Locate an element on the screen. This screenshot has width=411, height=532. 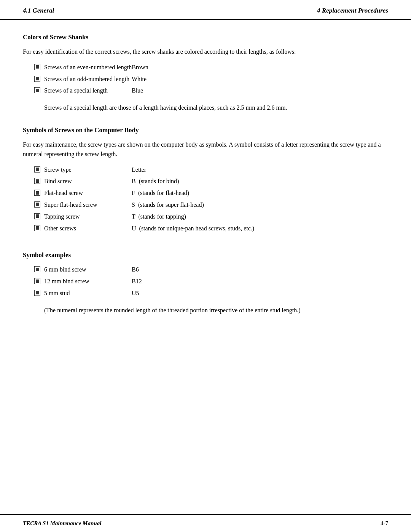
list-item: 6 mm bind screw B6 is located at coordinates (211, 270).